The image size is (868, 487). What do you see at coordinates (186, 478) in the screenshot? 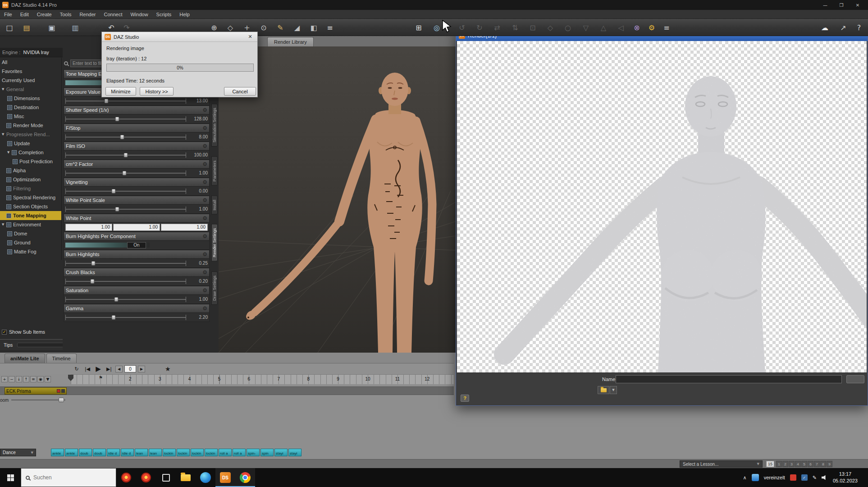
I see `file-explorer-button` at bounding box center [186, 478].